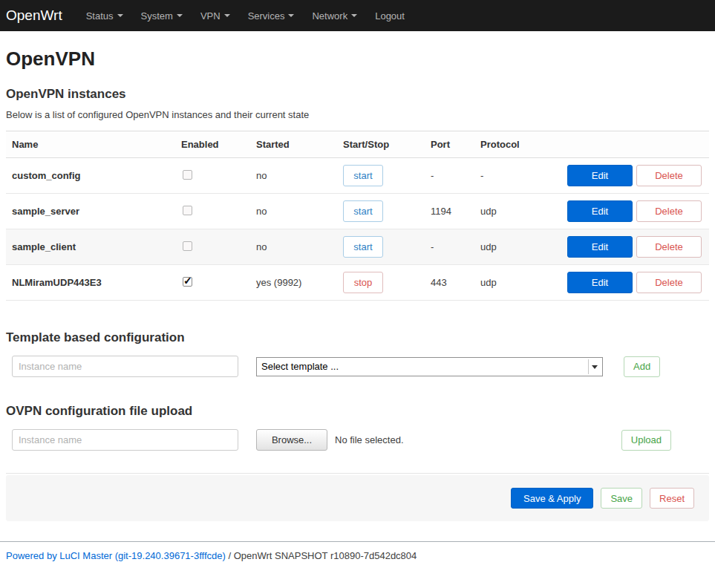  Describe the element at coordinates (321, 555) in the screenshot. I see `firmware-version-text: / OpenWrt SNAPSHOT r10890-7d542dc804` at that location.